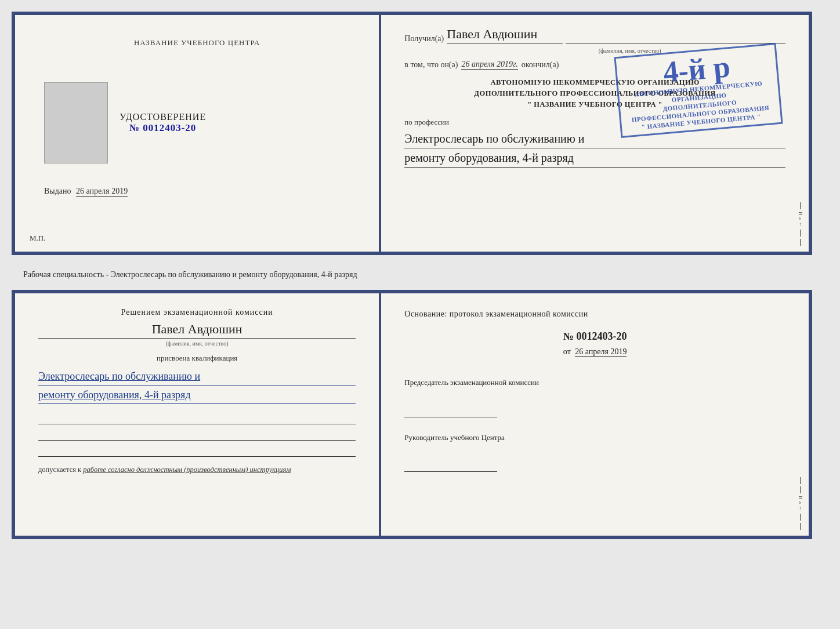  What do you see at coordinates (801, 219) in the screenshot?
I see `spine-char-a: а` at bounding box center [801, 219].